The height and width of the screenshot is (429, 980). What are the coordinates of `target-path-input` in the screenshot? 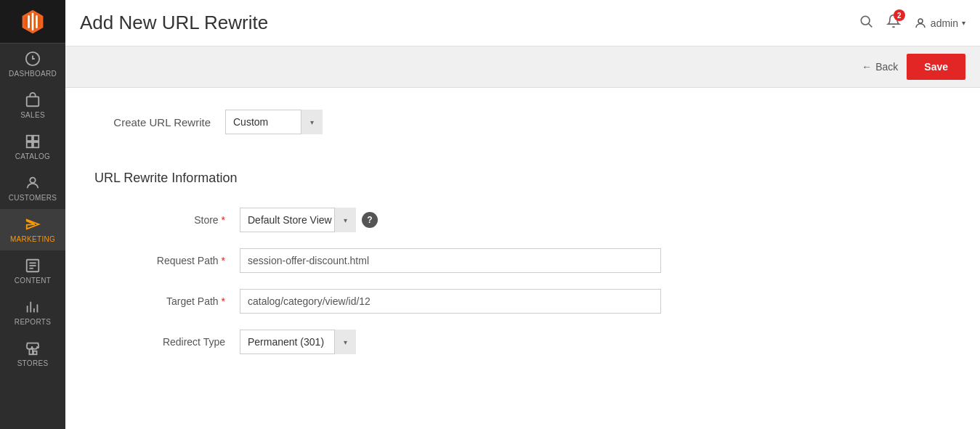 It's located at (450, 301).